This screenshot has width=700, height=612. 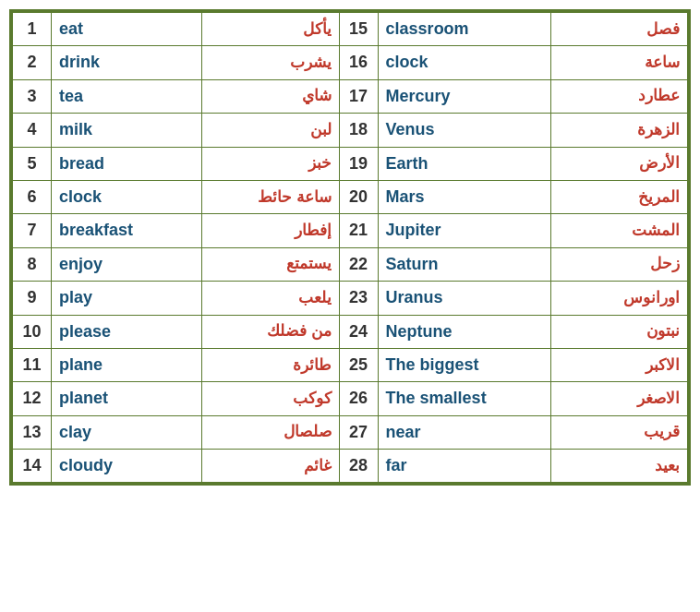 I want to click on arabic-word: صلصال, so click(x=271, y=432).